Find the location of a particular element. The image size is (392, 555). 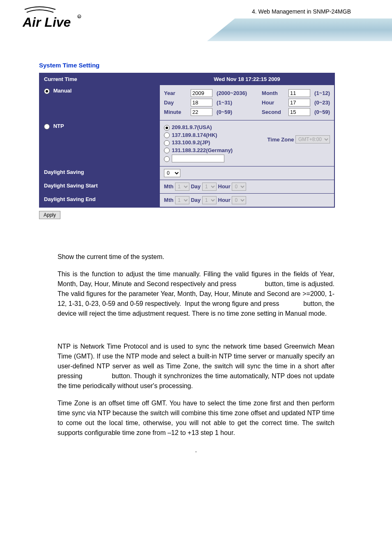

logo: Air Live R is located at coordinates (53, 21).